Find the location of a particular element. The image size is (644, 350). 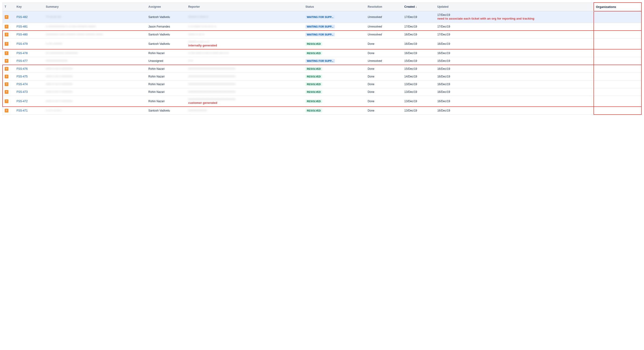

issue-key-link: FSS-477 is located at coordinates (22, 61).